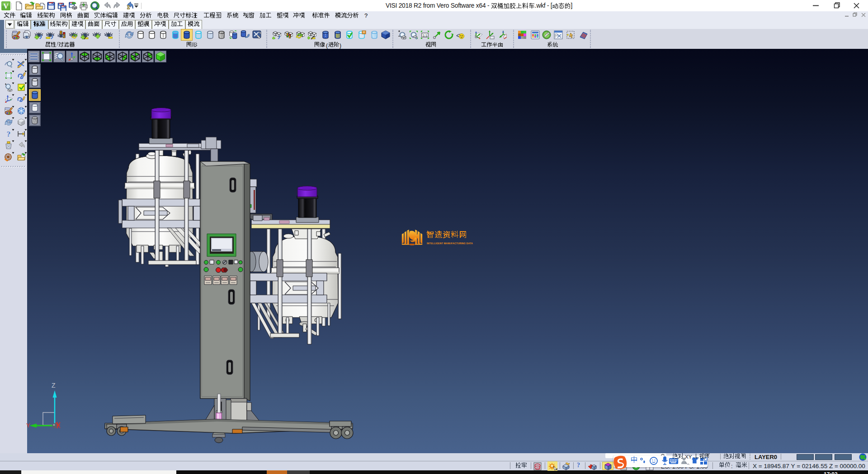 Image resolution: width=868 pixels, height=474 pixels. What do you see at coordinates (28, 425) in the screenshot?
I see `svg-text: Y` at bounding box center [28, 425].